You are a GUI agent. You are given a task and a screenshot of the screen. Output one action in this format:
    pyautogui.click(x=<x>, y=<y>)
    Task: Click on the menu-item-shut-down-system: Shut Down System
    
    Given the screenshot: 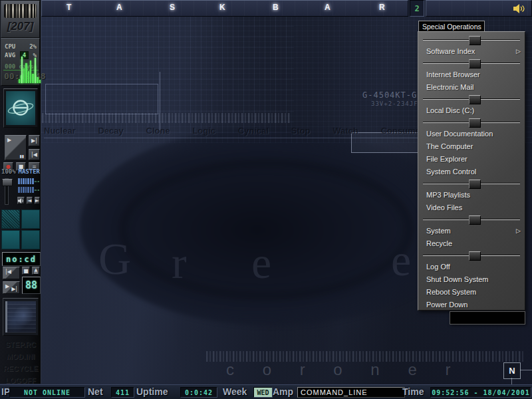 What is the action you would take?
    pyautogui.click(x=471, y=279)
    